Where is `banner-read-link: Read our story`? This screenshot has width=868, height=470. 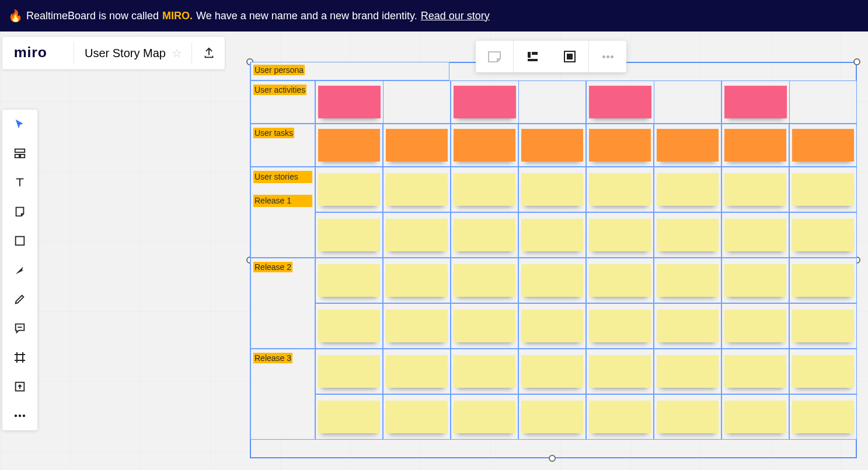 banner-read-link: Read our story is located at coordinates (455, 16).